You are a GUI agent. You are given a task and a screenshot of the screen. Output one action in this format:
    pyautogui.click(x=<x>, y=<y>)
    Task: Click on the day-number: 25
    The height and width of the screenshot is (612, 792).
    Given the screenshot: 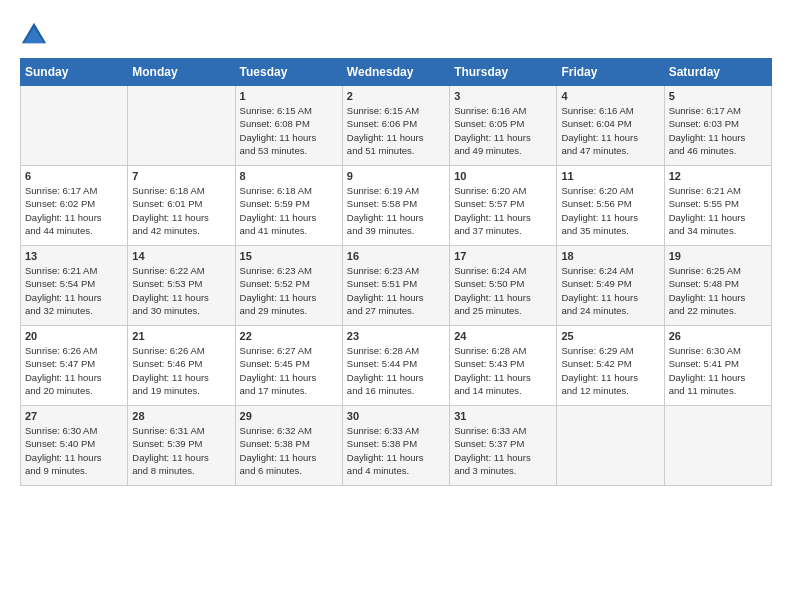 What is the action you would take?
    pyautogui.click(x=610, y=336)
    